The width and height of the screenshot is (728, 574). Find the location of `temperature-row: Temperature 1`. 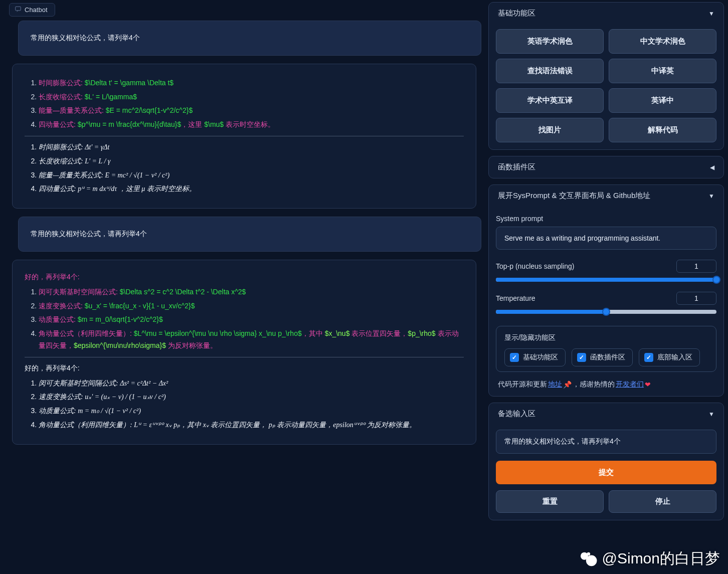

temperature-row: Temperature 1 is located at coordinates (606, 303).